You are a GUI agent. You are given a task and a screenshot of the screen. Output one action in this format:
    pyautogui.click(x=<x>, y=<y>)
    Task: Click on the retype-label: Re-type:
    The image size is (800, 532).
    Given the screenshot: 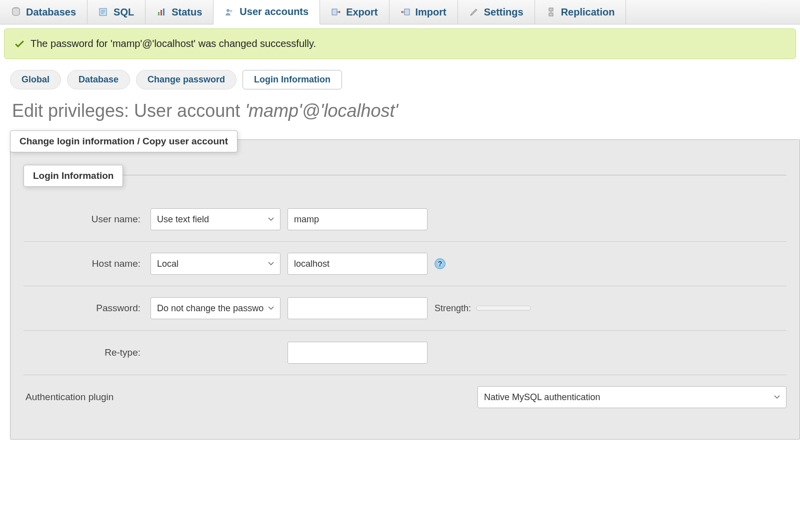 What is the action you would take?
    pyautogui.click(x=84, y=353)
    